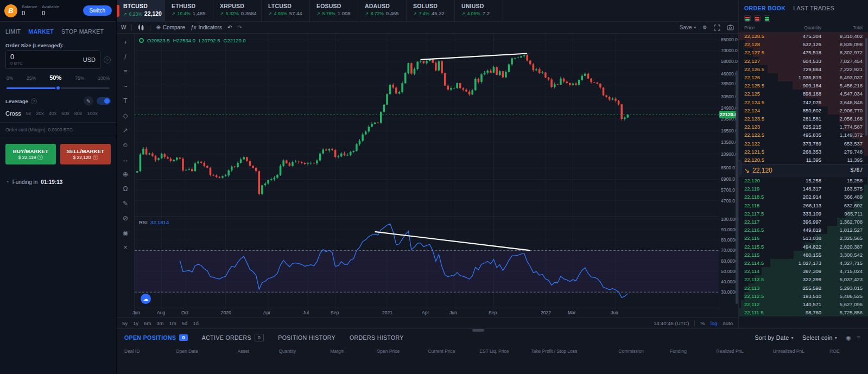 The height and width of the screenshot is (374, 868). I want to click on magnet-icon: Ω, so click(125, 189).